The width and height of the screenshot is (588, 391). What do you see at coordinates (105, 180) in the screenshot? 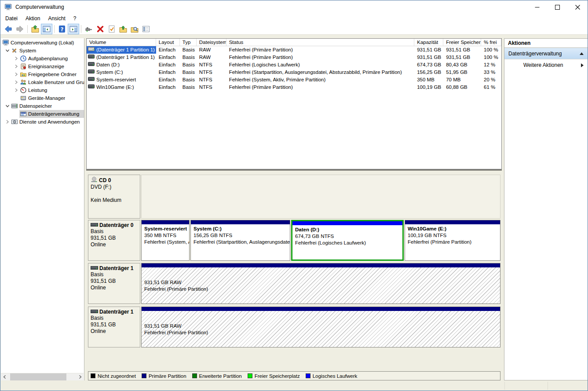
I see `disk-name-text: CD 0` at bounding box center [105, 180].